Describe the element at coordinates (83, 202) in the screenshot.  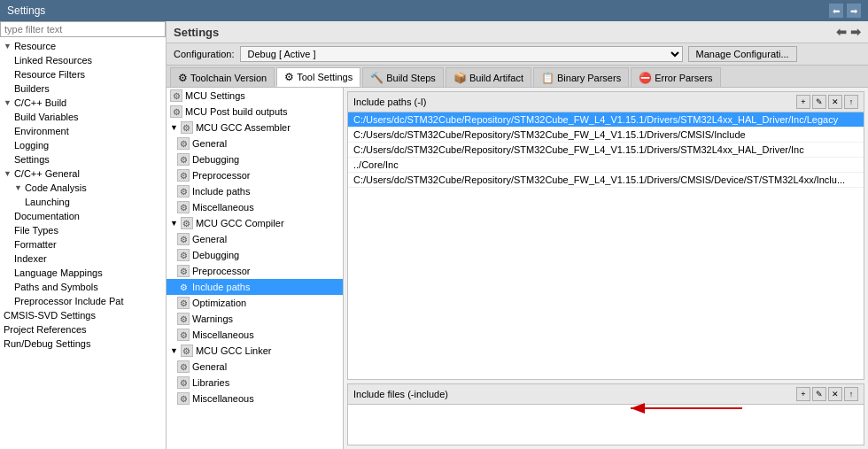
I see `sidebar-item-launching: Launching` at that location.